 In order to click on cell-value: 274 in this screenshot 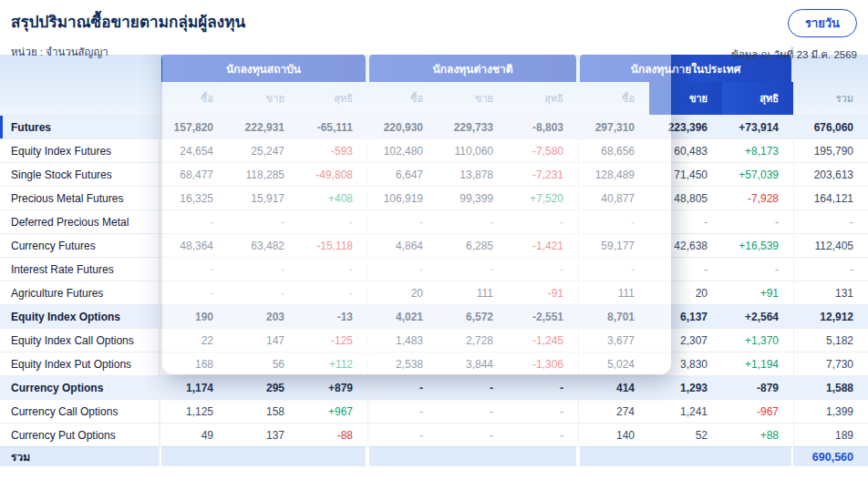, I will do `click(614, 411)`.